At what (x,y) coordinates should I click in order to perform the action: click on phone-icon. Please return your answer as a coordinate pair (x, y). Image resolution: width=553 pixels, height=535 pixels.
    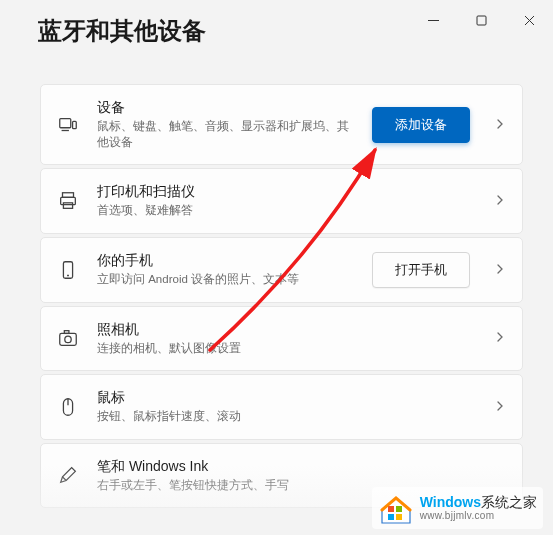
    Looking at the image, I should click on (68, 270).